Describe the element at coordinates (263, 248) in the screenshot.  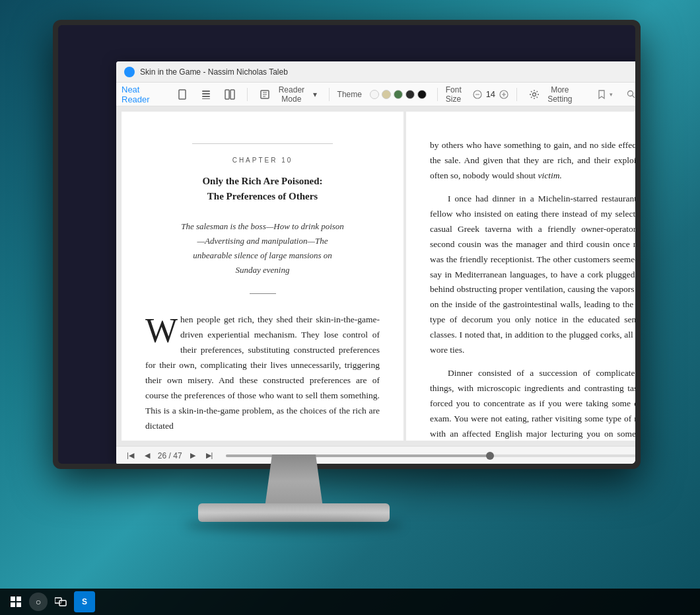
I see `chapter-subtitle: The salesman is the boss—How to drink po…` at that location.